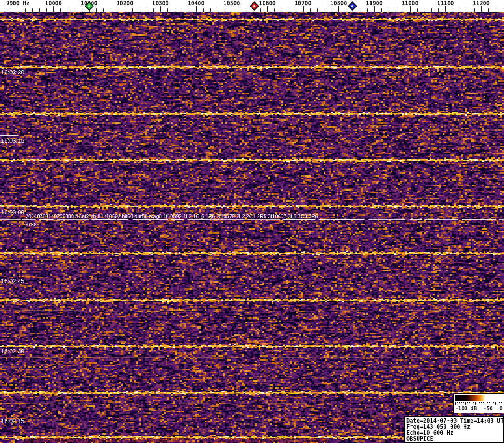 The width and height of the screenshot is (504, 443). What do you see at coordinates (303, 3) in the screenshot?
I see `freq-tick-label: 10700` at bounding box center [303, 3].